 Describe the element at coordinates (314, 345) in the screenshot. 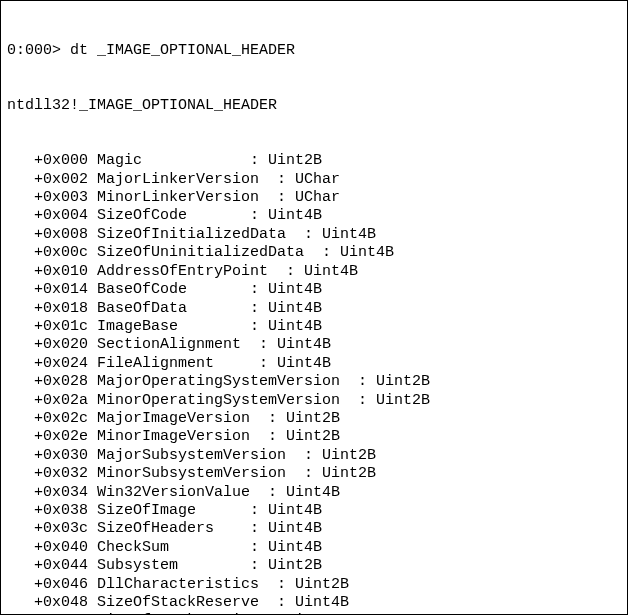

I see `struct-field-row: +0x020 SectionAlignment : Uint4B` at that location.